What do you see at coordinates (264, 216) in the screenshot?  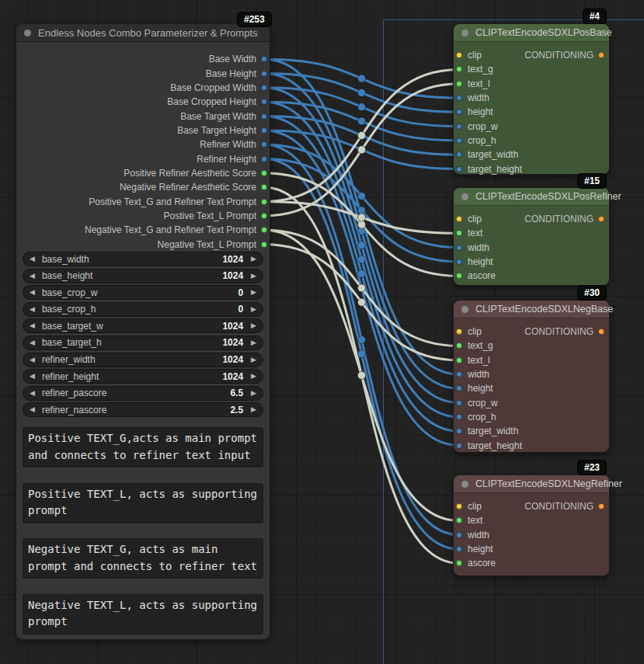 I see `output-dot-pos-text-l` at bounding box center [264, 216].